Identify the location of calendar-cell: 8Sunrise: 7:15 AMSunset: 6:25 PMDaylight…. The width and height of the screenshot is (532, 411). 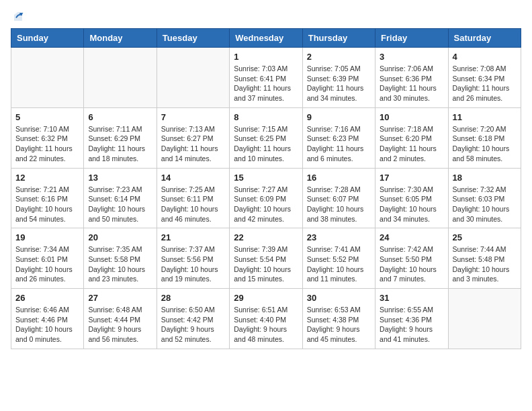
(266, 138).